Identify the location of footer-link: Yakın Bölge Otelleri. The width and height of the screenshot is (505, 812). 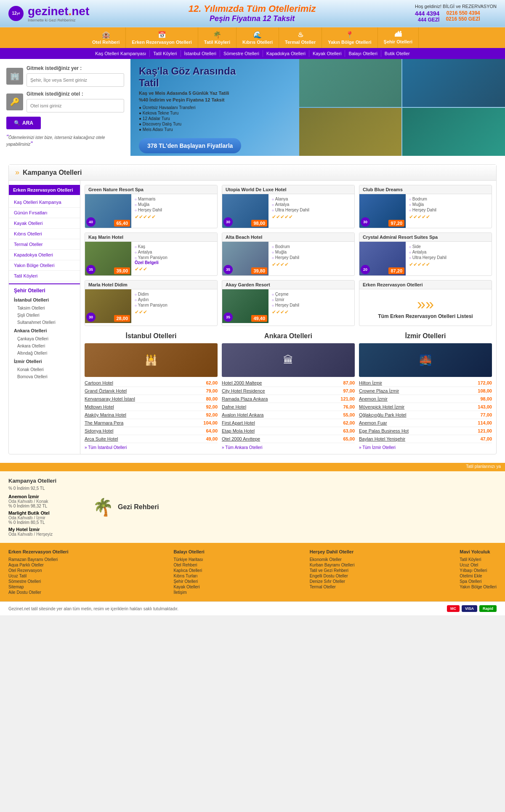
(478, 587).